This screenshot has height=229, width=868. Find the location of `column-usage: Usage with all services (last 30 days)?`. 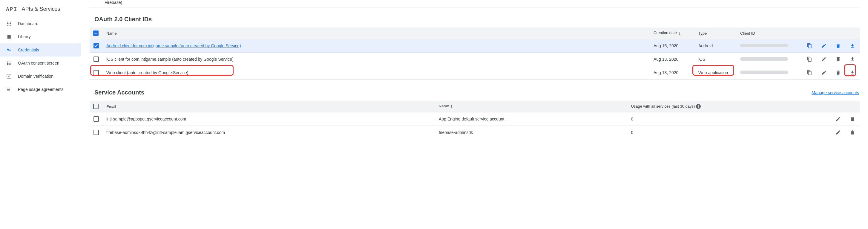

column-usage: Usage with all services (last 30 days)? is located at coordinates (729, 107).